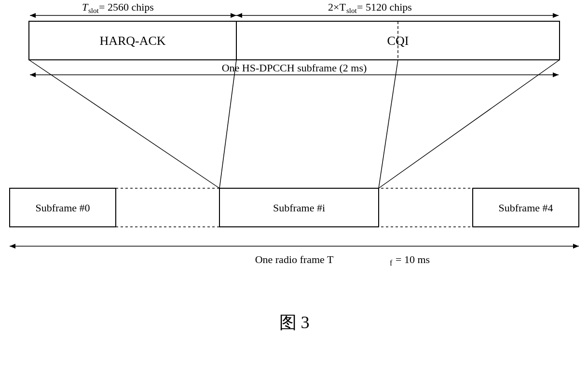 This screenshot has width=588, height=376. What do you see at coordinates (391, 263) in the screenshot?
I see `radioframe-sub: f` at bounding box center [391, 263].